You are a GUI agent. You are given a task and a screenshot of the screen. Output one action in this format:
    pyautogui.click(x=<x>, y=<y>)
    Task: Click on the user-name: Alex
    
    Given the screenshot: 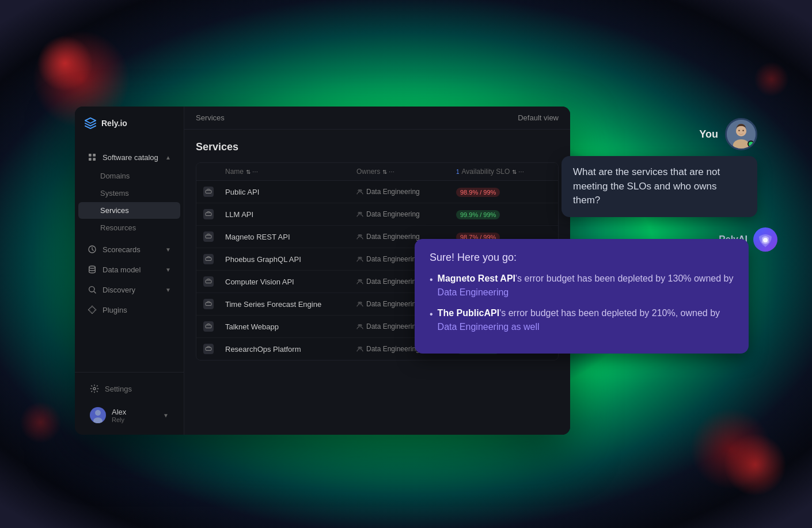 What is the action you would take?
    pyautogui.click(x=135, y=412)
    